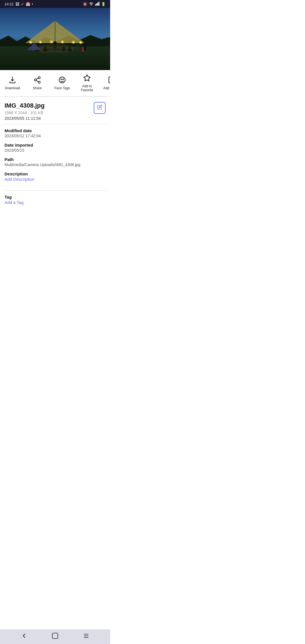  What do you see at coordinates (55, 83) in the screenshot?
I see `action-bar: Download Share Face Tags` at bounding box center [55, 83].